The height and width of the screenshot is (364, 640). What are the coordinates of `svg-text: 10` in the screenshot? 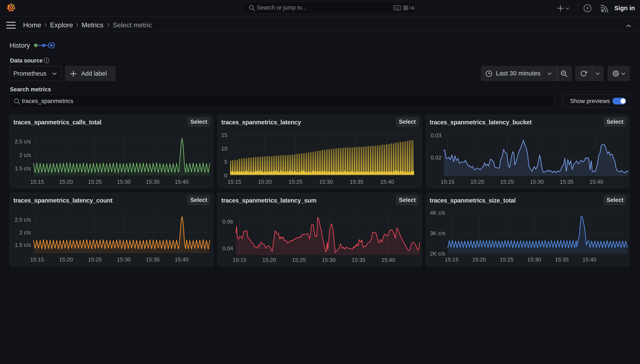 It's located at (224, 148).